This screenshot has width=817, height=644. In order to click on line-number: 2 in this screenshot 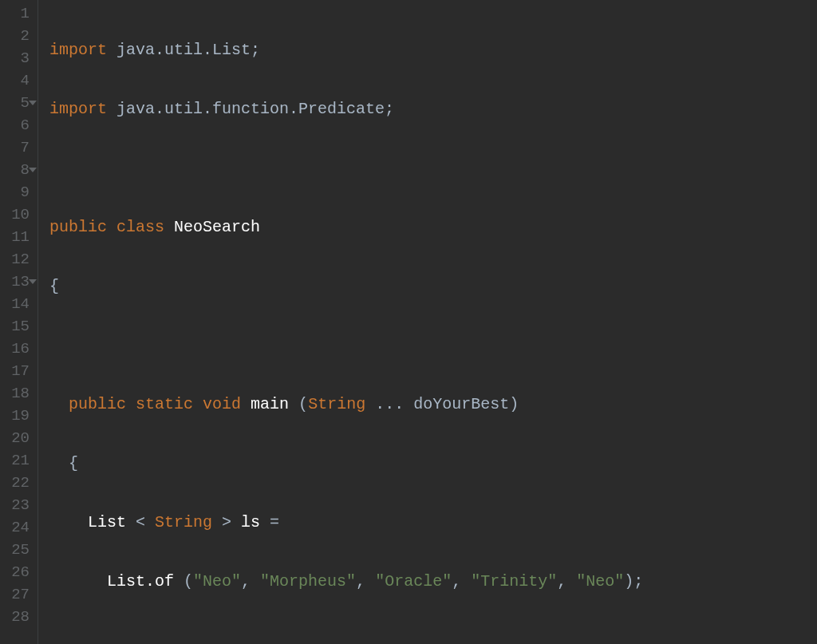, I will do `click(18, 36)`.